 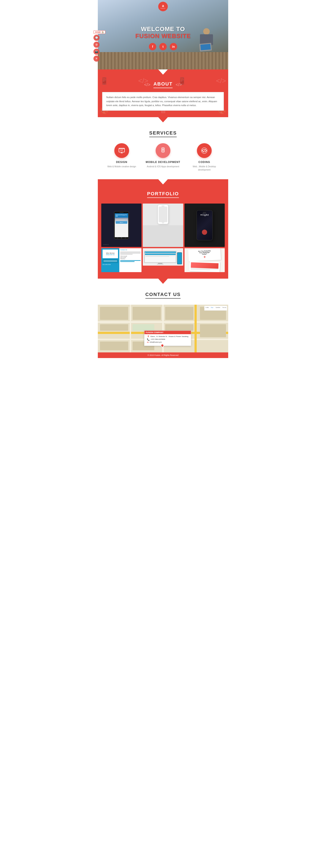 What do you see at coordinates (156, 342) in the screenshot?
I see `map-email: info@fusion.pro` at bounding box center [156, 342].